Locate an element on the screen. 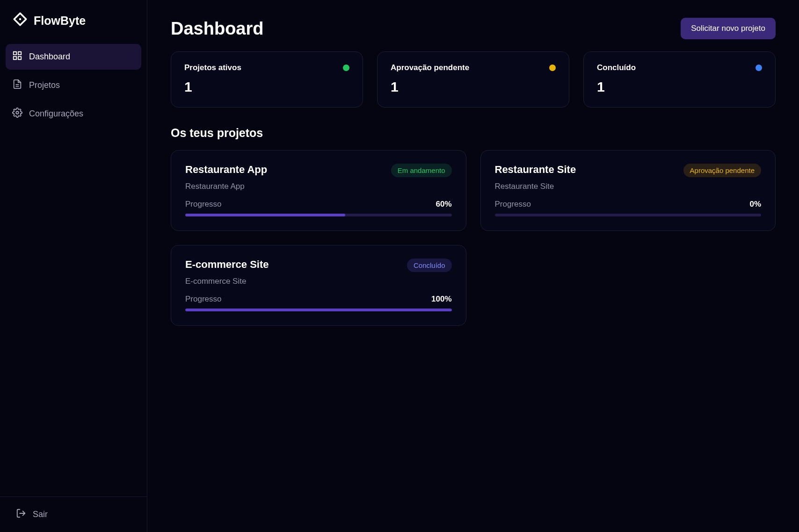 The height and width of the screenshot is (532, 799). brand-logo-icon is located at coordinates (20, 21).